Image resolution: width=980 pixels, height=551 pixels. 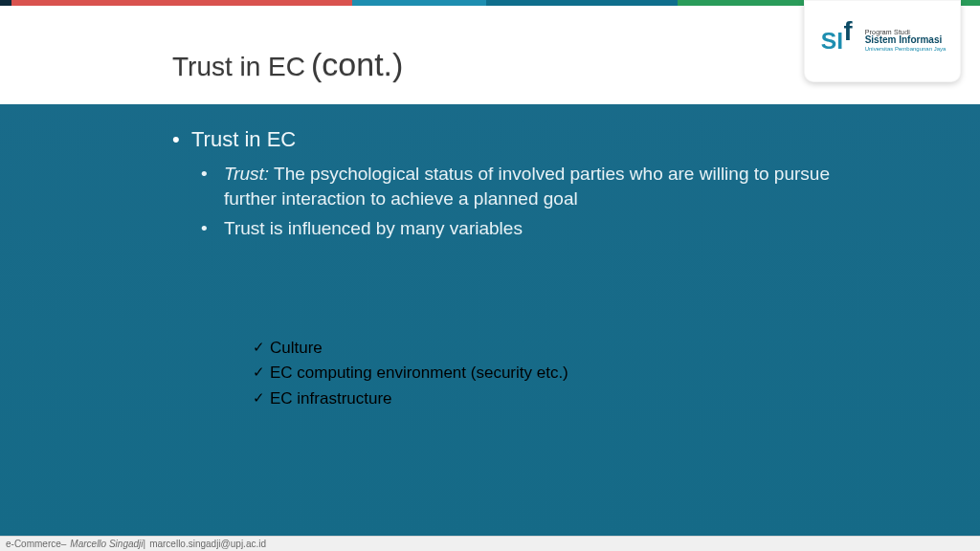 What do you see at coordinates (882, 41) in the screenshot?
I see `logo-card: SI f Program Studi Sistem Informasi Univ…` at bounding box center [882, 41].